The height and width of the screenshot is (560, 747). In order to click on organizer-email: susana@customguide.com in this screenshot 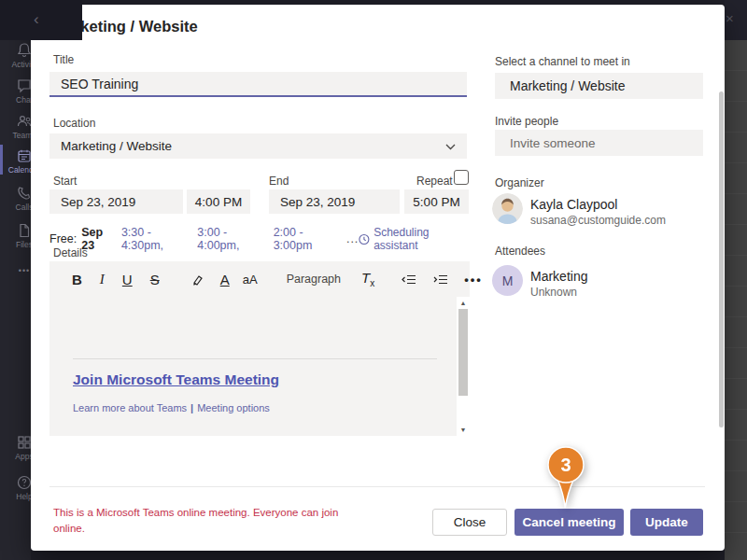, I will do `click(598, 220)`.